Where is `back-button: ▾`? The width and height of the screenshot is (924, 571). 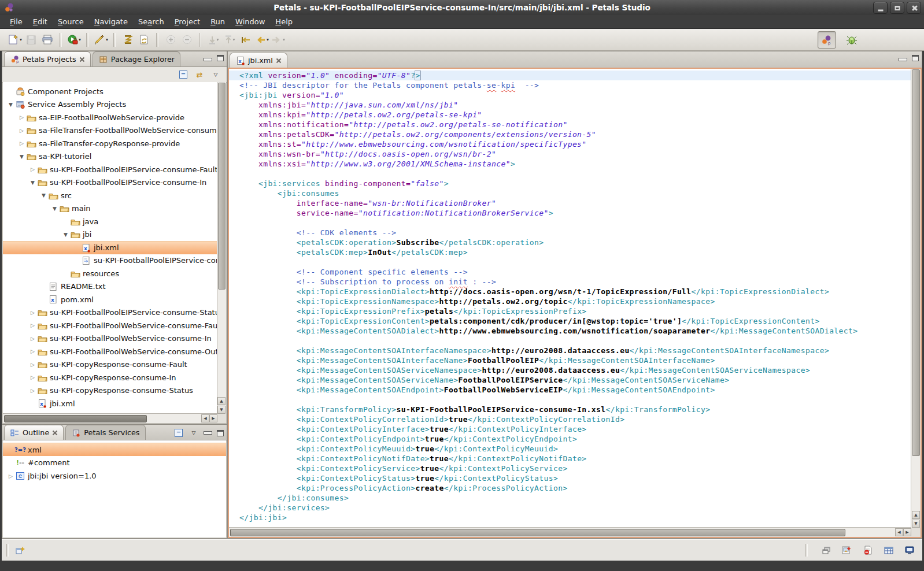
back-button: ▾ is located at coordinates (262, 40).